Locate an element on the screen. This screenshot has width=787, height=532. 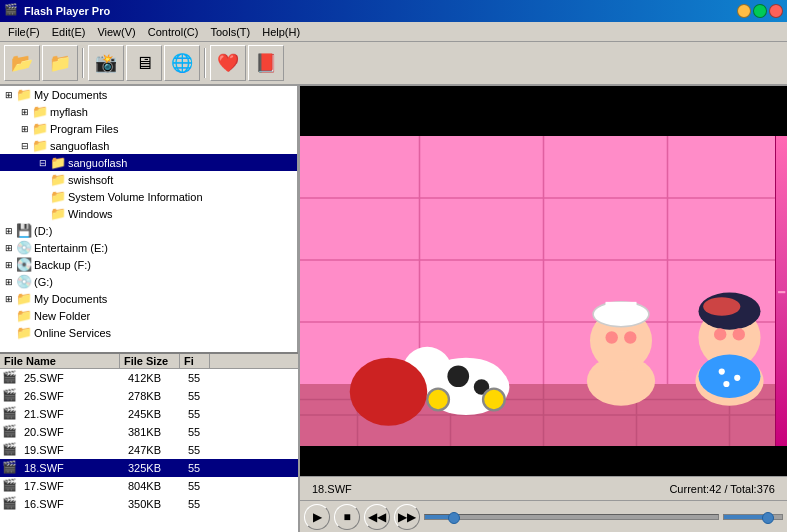
network-button: 🌐 is located at coordinates (182, 63).